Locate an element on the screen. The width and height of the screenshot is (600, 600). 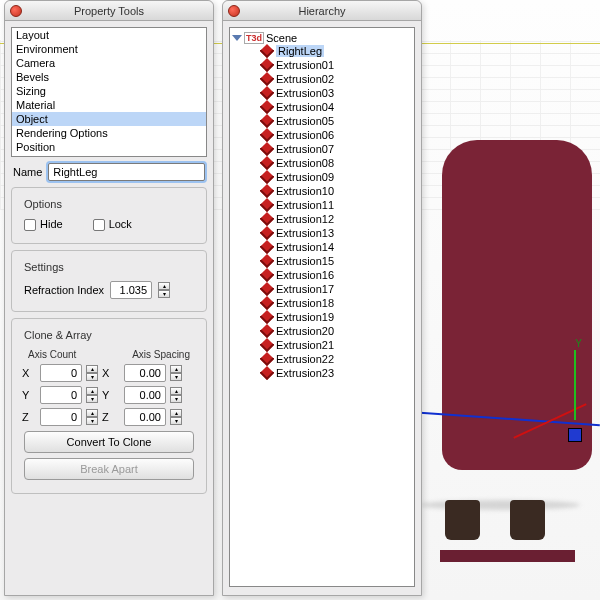
tree-item-label: Extrusion17 is located at coordinates (305, 289).